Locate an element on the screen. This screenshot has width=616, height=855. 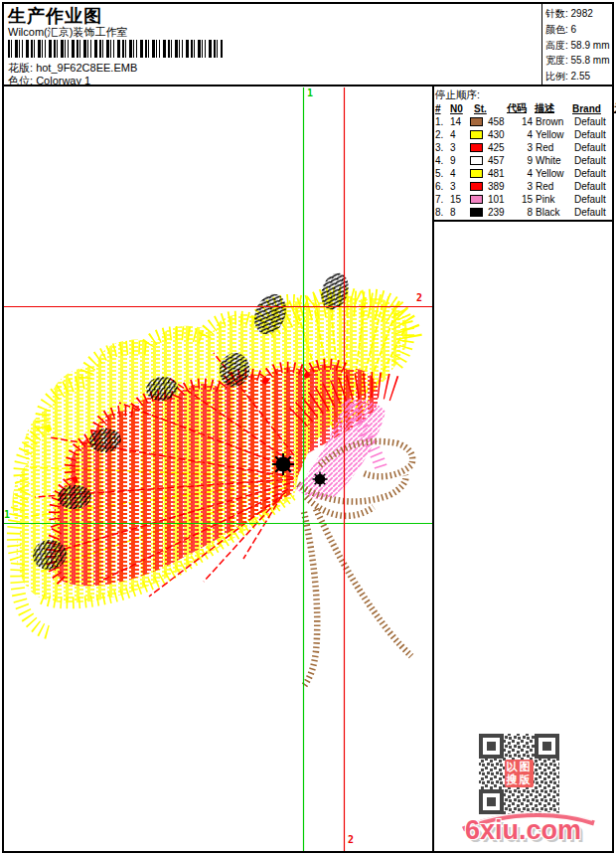
table-bottom-line is located at coordinates (525, 221).